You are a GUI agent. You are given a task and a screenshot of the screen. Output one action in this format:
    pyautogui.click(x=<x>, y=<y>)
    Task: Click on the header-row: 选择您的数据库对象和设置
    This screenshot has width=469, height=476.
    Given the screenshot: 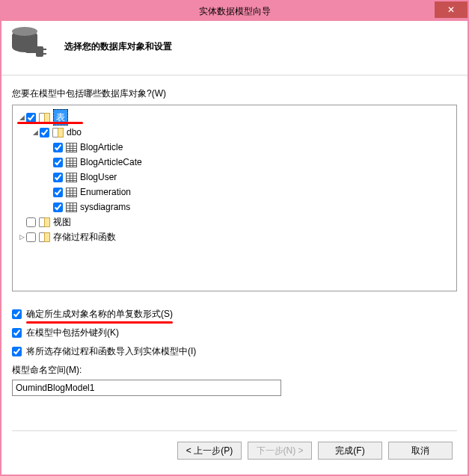 What is the action you would take?
    pyautogui.click(x=235, y=48)
    